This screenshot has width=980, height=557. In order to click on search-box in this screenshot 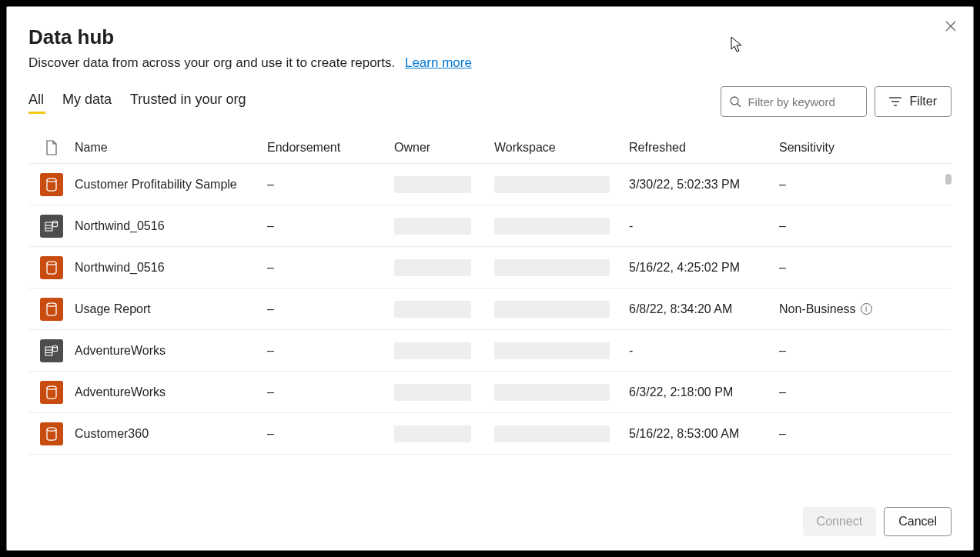, I will do `click(794, 102)`.